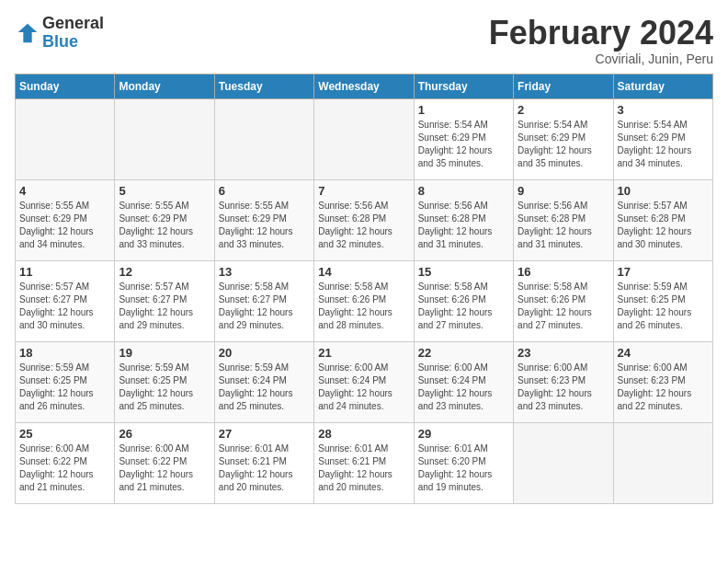 Image resolution: width=728 pixels, height=563 pixels. What do you see at coordinates (664, 353) in the screenshot?
I see `day-number: 24` at bounding box center [664, 353].